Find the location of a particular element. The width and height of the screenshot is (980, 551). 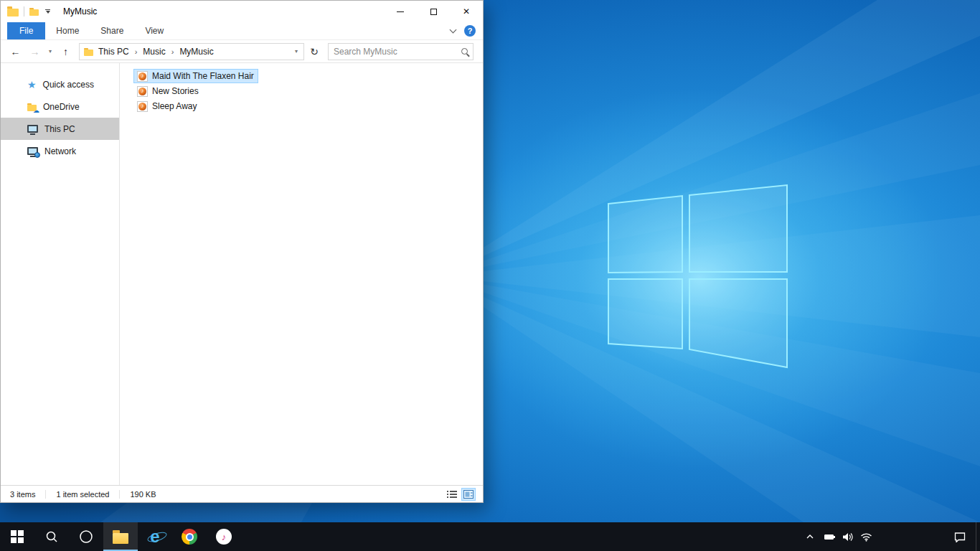

this-pc-icon is located at coordinates (33, 129).